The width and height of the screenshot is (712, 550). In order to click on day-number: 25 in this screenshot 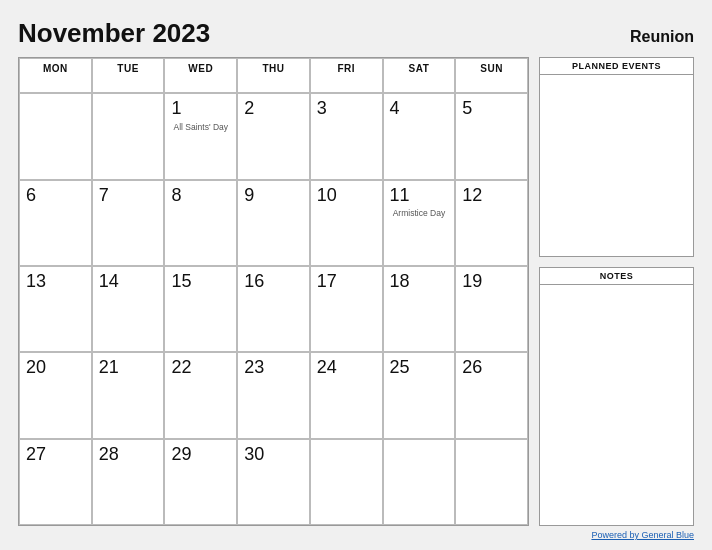, I will do `click(400, 368)`.